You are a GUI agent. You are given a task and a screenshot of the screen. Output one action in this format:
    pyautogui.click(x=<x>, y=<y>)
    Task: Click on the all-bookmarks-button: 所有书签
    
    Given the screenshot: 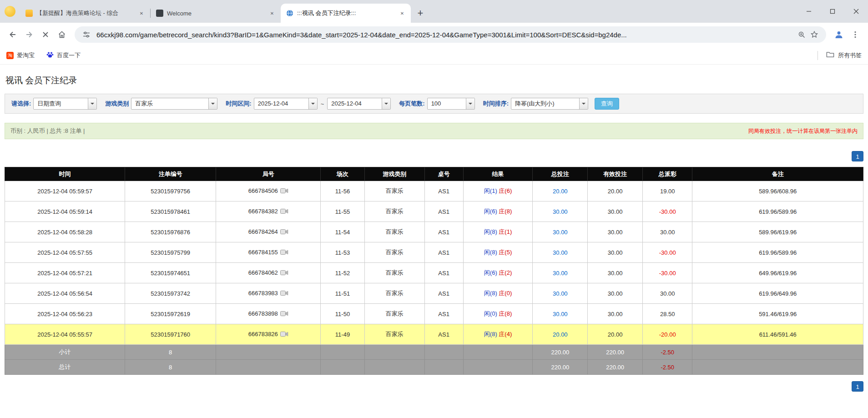 What is the action you would take?
    pyautogui.click(x=840, y=55)
    